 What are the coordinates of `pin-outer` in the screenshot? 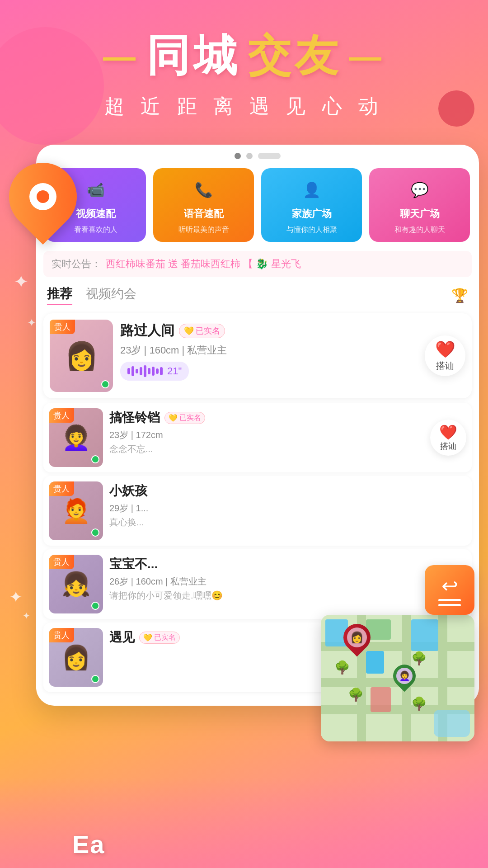 It's located at (45, 197).